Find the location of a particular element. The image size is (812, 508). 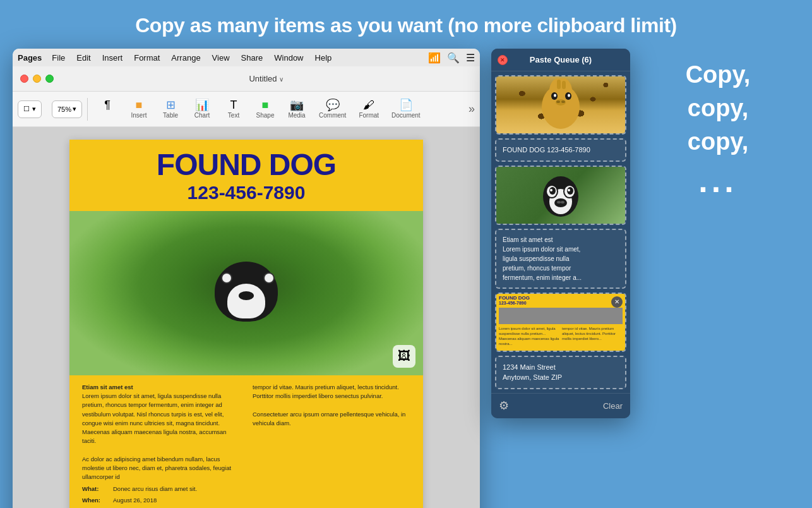

boston-photo is located at coordinates (246, 293).